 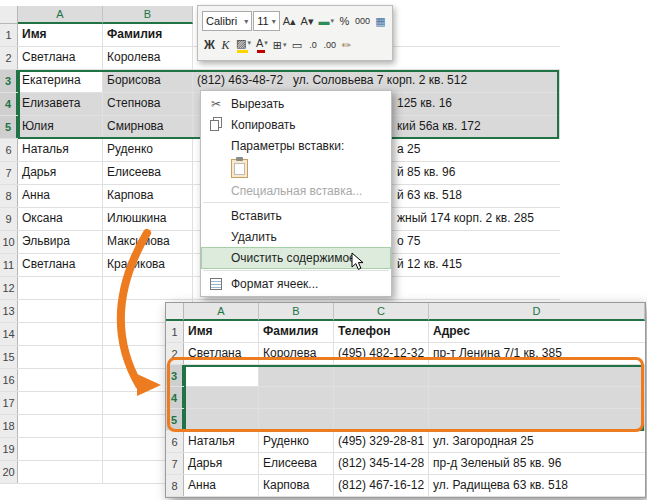 What do you see at coordinates (362, 21) in the screenshot?
I see `toolbar-button: 000` at bounding box center [362, 21].